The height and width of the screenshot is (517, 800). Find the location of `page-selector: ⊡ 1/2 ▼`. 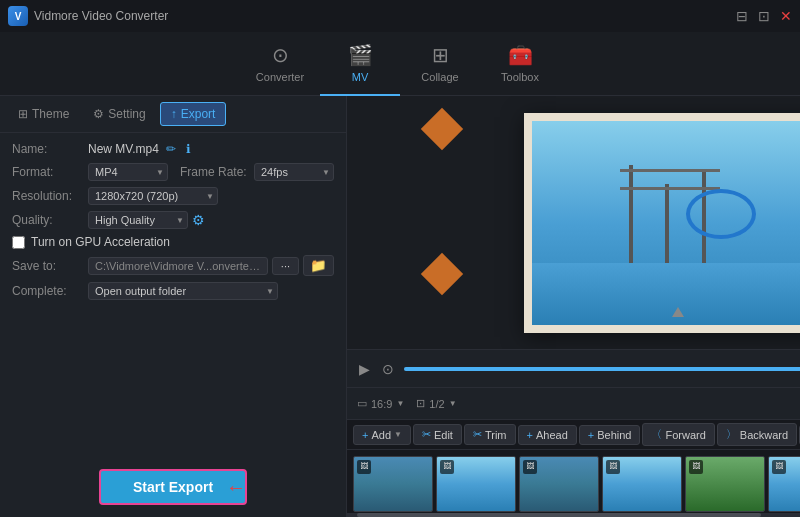

page-selector: ⊡ 1/2 ▼ is located at coordinates (436, 404).